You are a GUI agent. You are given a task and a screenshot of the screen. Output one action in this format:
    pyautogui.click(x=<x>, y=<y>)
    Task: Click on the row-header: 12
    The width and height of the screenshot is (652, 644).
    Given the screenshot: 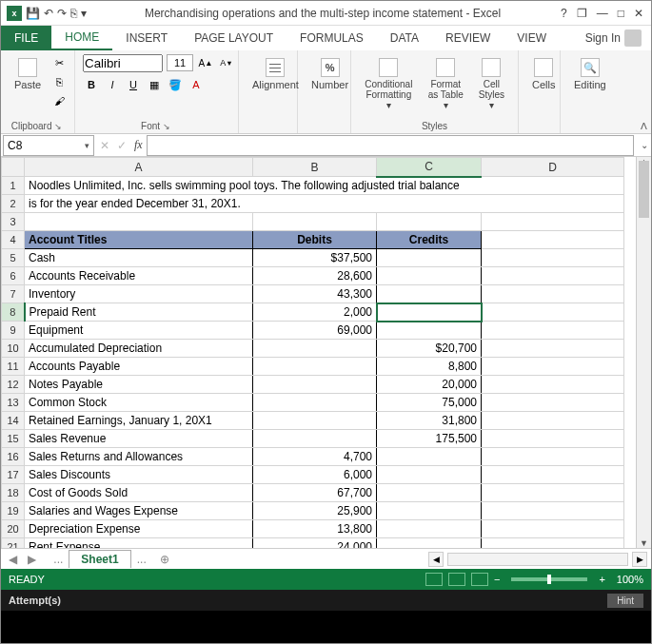 What is the action you would take?
    pyautogui.click(x=13, y=384)
    